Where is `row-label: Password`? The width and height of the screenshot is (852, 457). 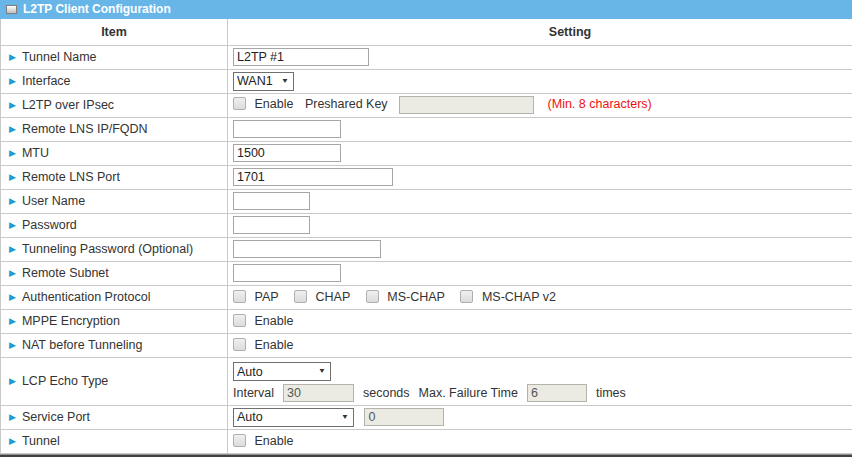 row-label: Password is located at coordinates (50, 225).